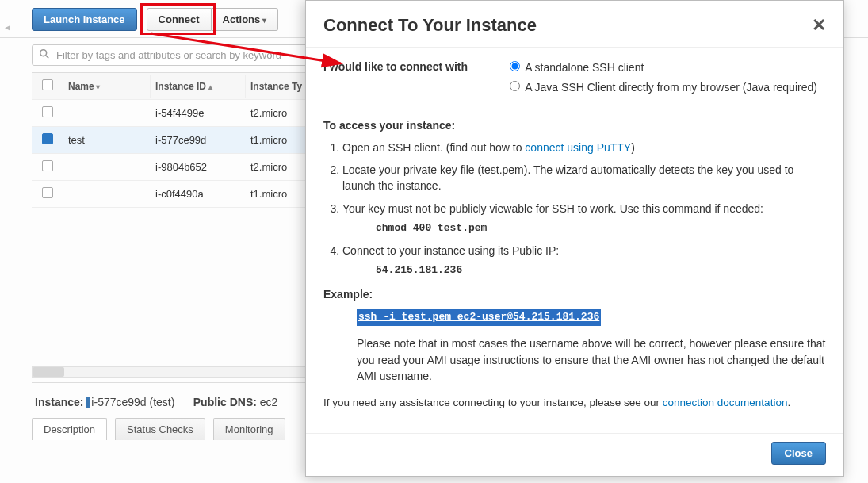 The height and width of the screenshot is (483, 868). Describe the element at coordinates (198, 140) in the screenshot. I see `cell-id: i-577ce99d` at that location.